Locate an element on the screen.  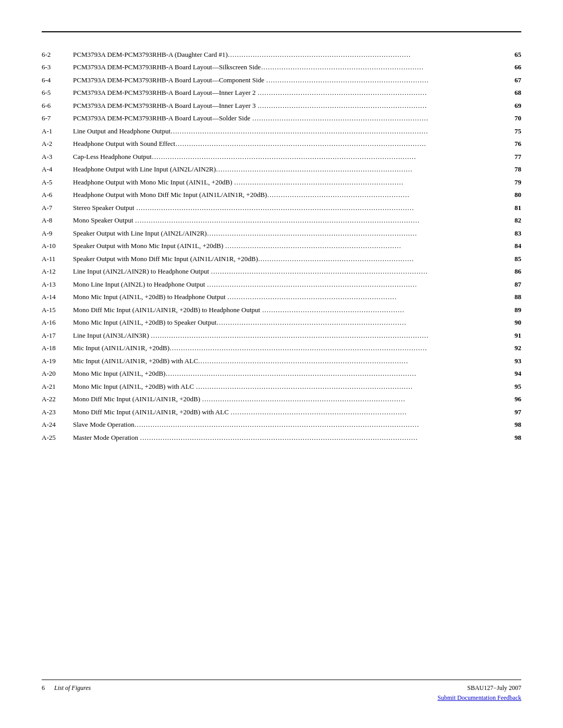
entry-number: A-7 is located at coordinates (57, 207).